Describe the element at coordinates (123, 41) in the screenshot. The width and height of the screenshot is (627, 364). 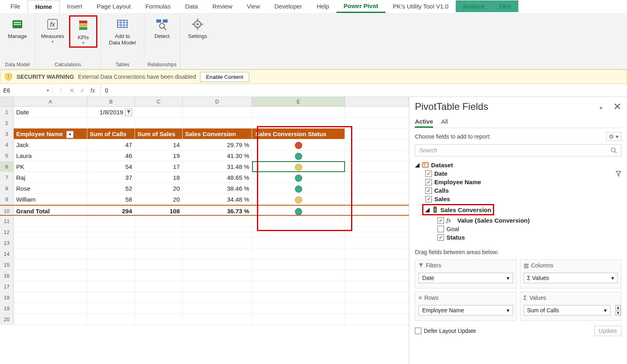
I see `group-tables: Add to Data Model Tables` at that location.